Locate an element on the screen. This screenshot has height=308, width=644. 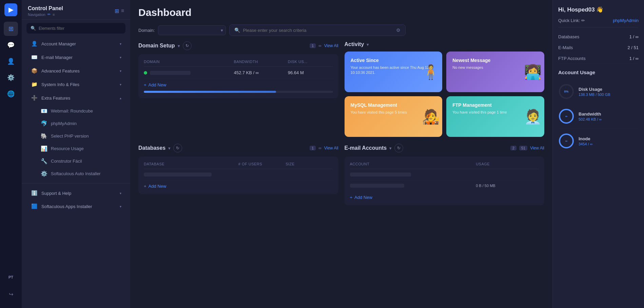
account-usage-title: Account Usage is located at coordinates (577, 73).